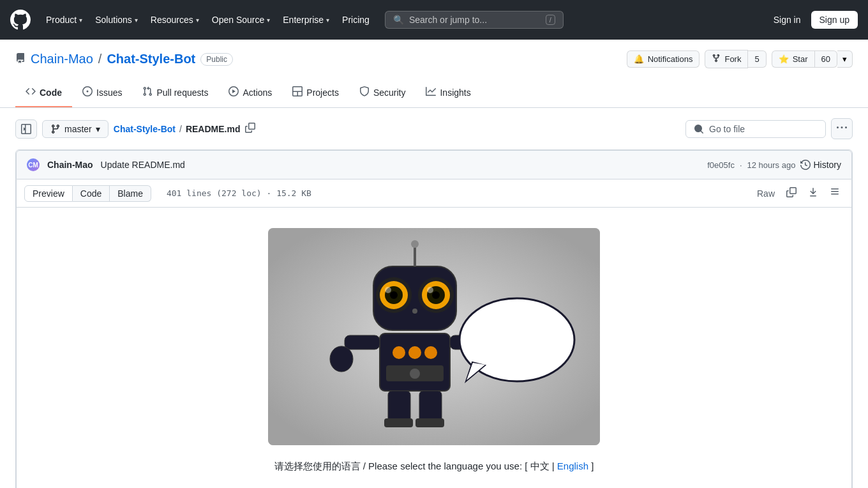  Describe the element at coordinates (434, 194) in the screenshot. I see `file-tabs-row: Preview Code Blame 401 lines (272 loc) ·…` at that location.